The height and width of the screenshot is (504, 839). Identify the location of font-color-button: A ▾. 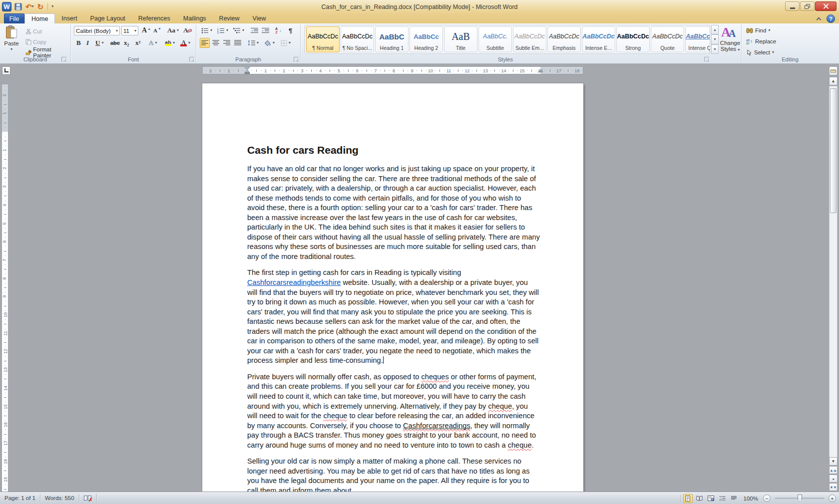
(185, 43).